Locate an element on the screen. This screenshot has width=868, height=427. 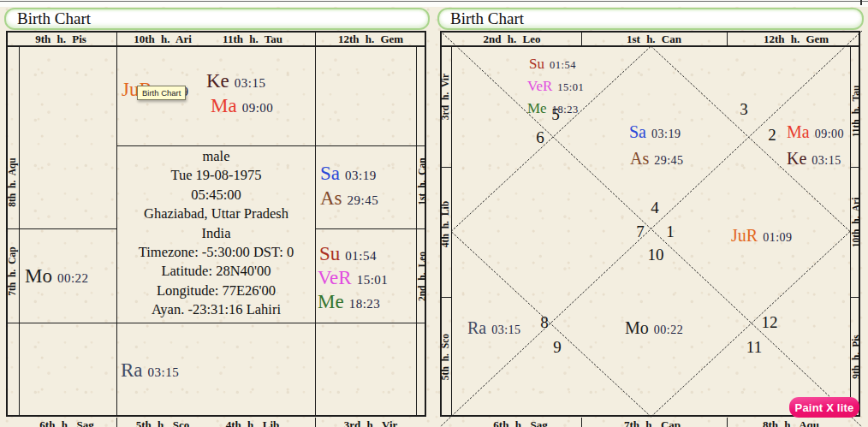
right-chart-title-bar: Birth Chart is located at coordinates (651, 19).